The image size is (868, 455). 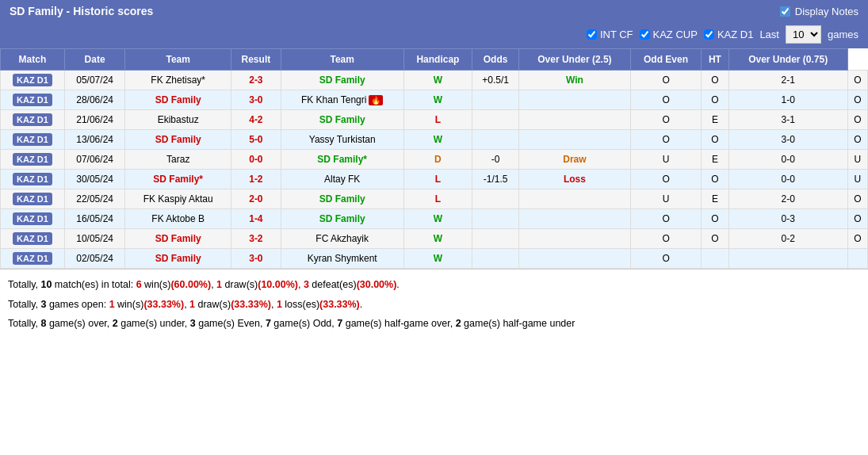 What do you see at coordinates (617, 35) in the screenshot?
I see `int-cf-label: INT CF` at bounding box center [617, 35].